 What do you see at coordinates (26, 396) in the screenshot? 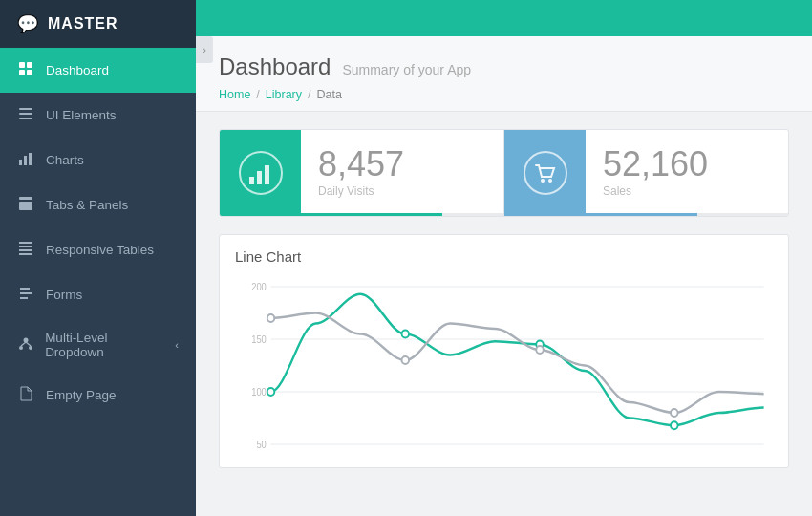
I see `empty-page-icon` at bounding box center [26, 396].